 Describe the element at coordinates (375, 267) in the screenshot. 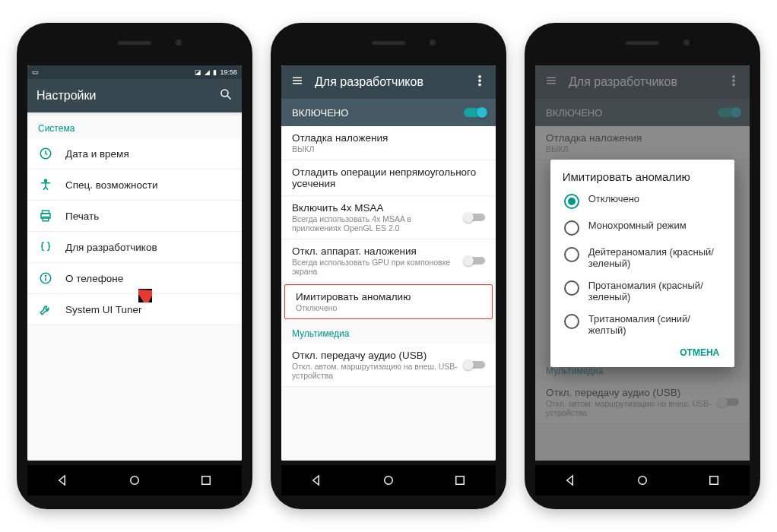

I see `row-secondary: Всегда использовать GPU при компоновке э…` at that location.